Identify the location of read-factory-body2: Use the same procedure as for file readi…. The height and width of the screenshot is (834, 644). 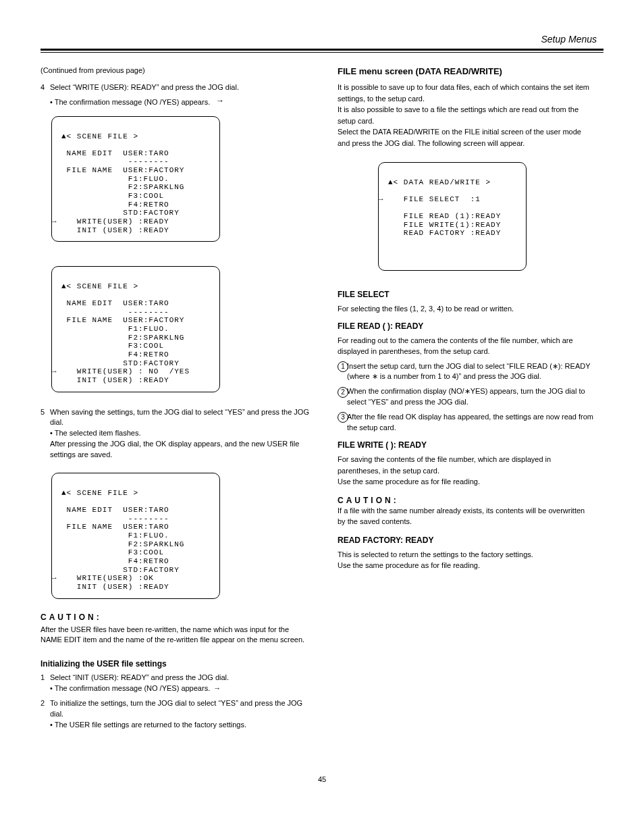
(409, 565).